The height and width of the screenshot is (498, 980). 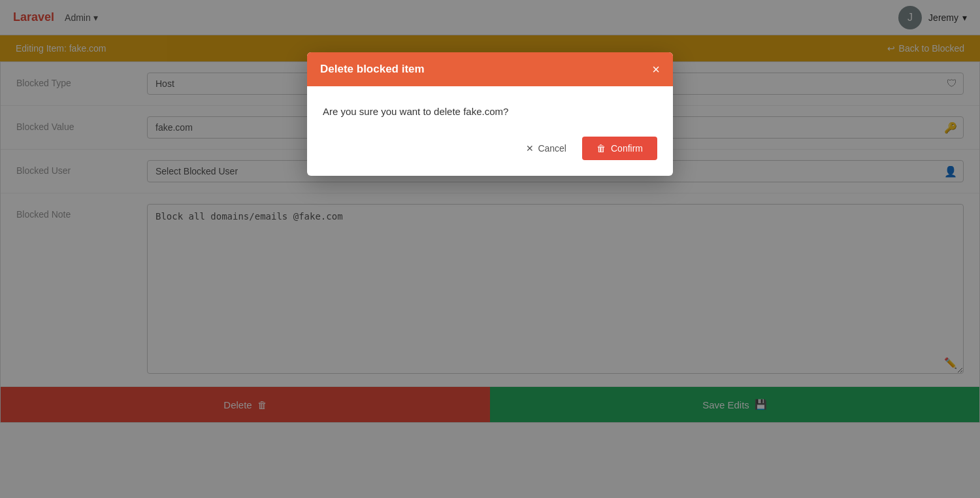 What do you see at coordinates (490, 153) in the screenshot?
I see `modal-footer: ✕ Cancel 🗑 Confirm` at bounding box center [490, 153].